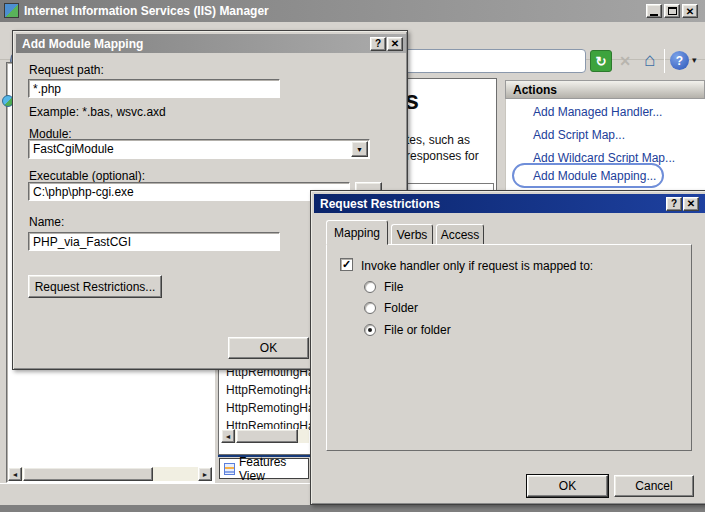  I want to click on connections-hscrollbar: ◄ ►, so click(110, 474).